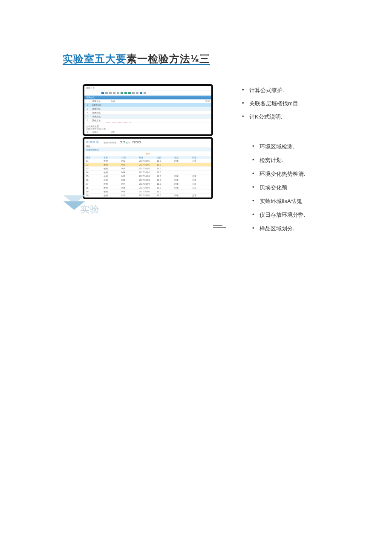  What do you see at coordinates (268, 107) in the screenshot?
I see `bullets-main: 计算公式缭护. 关联各层堀楼找m目. 计K公式说明.` at bounding box center [268, 107].